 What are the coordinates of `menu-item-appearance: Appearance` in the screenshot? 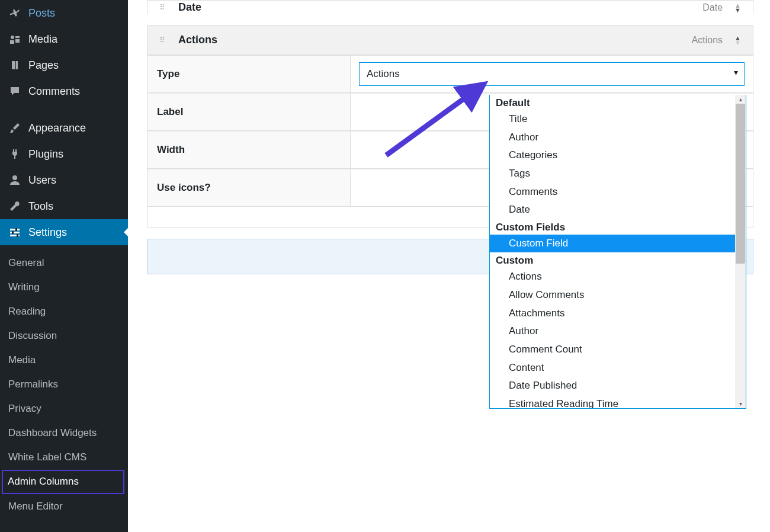 It's located at (64, 128).